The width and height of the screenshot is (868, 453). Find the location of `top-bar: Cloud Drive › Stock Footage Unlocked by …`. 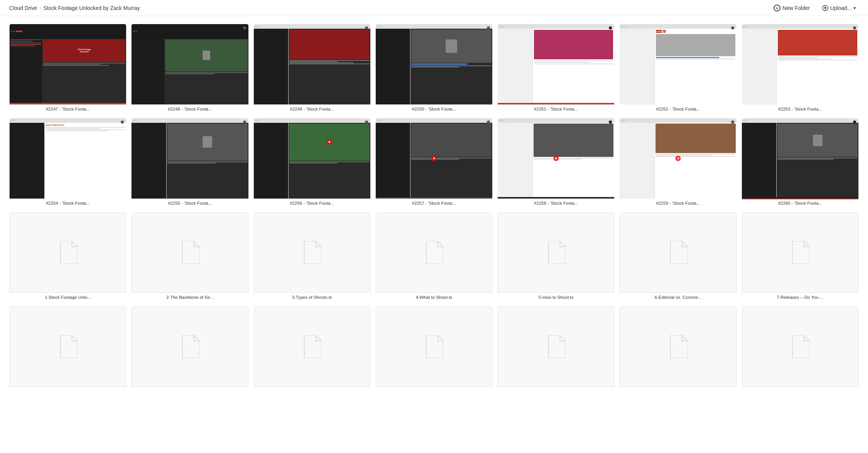

top-bar: Cloud Drive › Stock Footage Unlocked by … is located at coordinates (434, 8).